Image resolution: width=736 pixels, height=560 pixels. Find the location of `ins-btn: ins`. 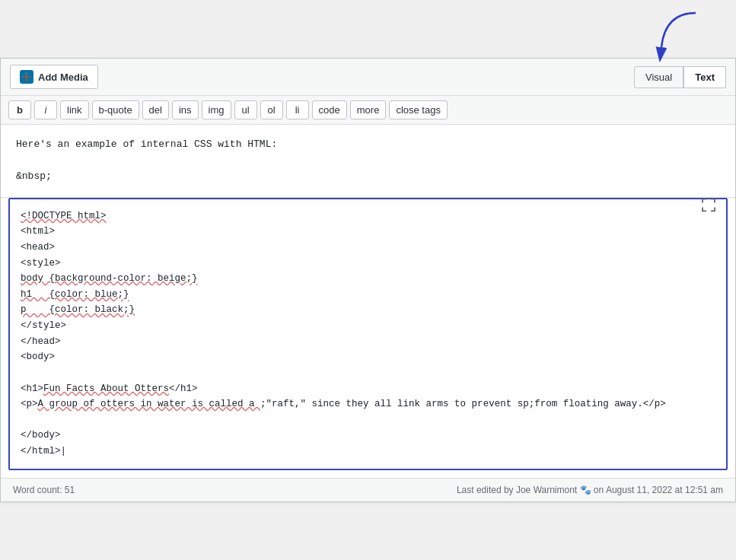

ins-btn: ins is located at coordinates (186, 110).